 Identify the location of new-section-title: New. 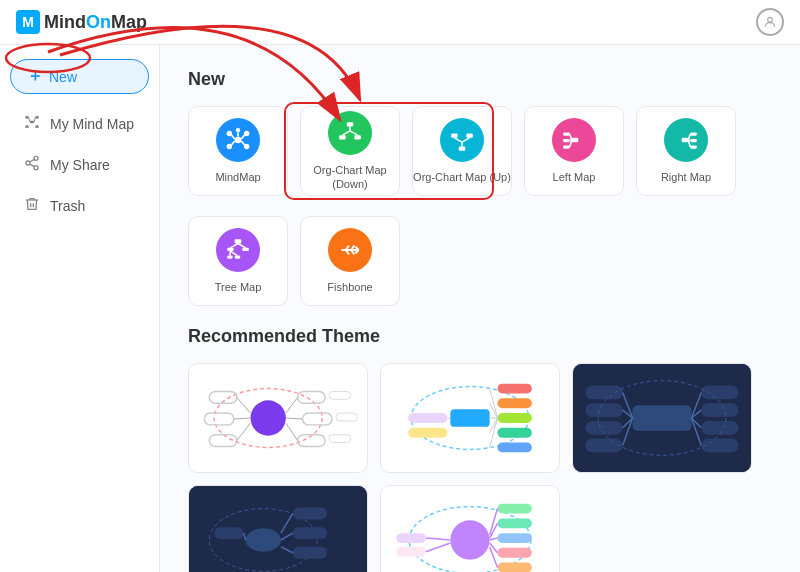
(480, 80).